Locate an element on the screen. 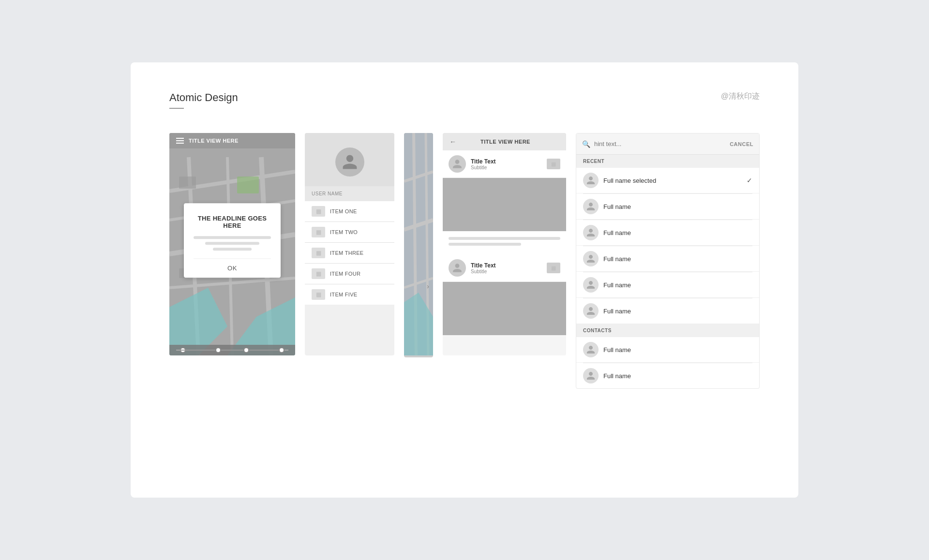 This screenshot has height=560, width=929. list-item-label-4: ITEM FOUR is located at coordinates (345, 274).